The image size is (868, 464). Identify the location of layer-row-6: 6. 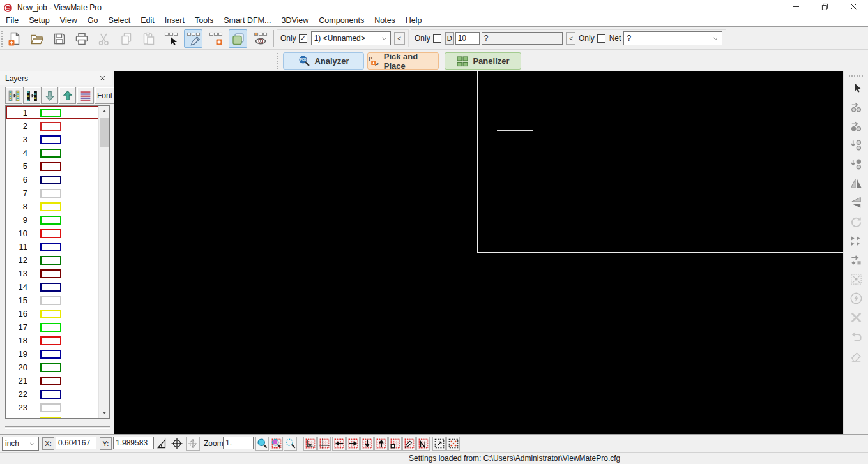
(52, 180).